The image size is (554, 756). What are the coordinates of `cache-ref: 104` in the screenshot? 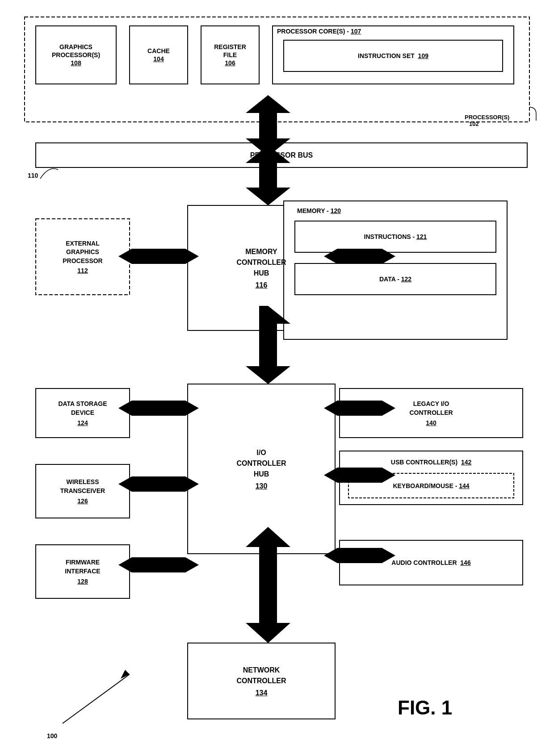 It's located at (158, 59).